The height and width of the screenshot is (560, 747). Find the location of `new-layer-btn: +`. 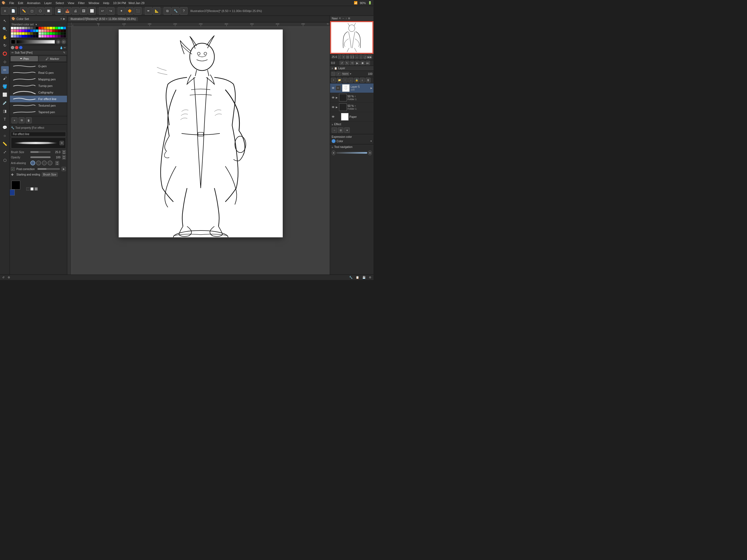

new-layer-btn: + is located at coordinates (334, 80).